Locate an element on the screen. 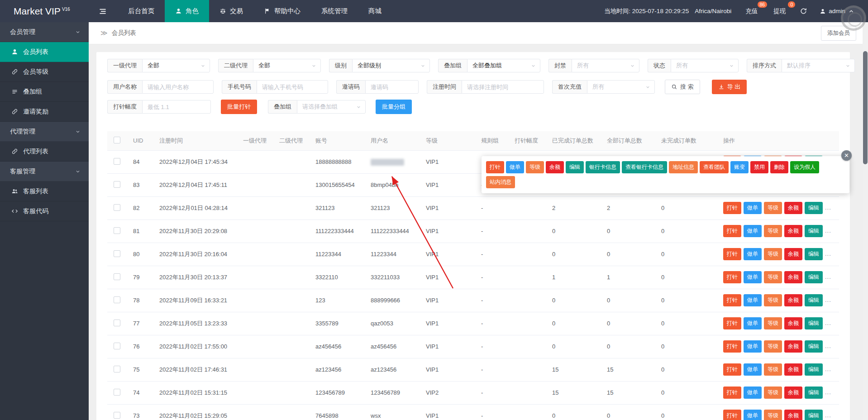  top-nav-dashboard: 后台首页 is located at coordinates (141, 11).